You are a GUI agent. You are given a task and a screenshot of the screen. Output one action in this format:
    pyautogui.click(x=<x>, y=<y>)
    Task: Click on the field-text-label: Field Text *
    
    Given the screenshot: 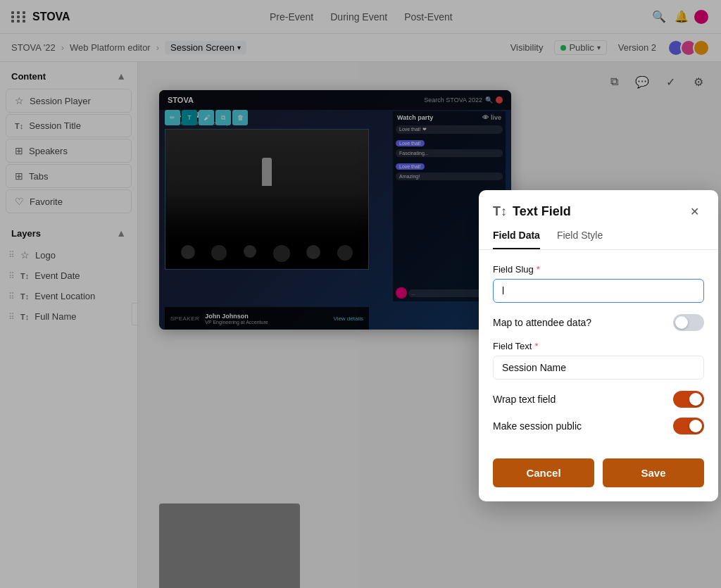 What is the action you would take?
    pyautogui.click(x=598, y=346)
    